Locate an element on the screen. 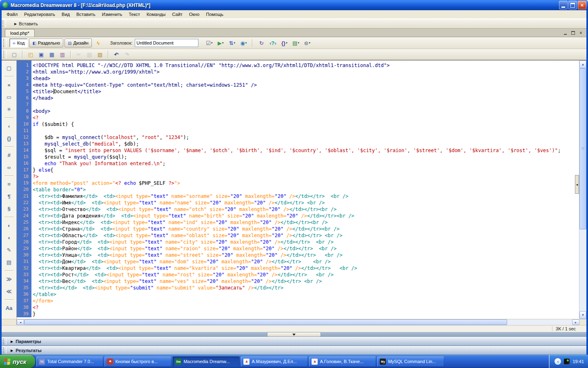 The image size is (588, 368). menu-item-9: Окно is located at coordinates (194, 14).